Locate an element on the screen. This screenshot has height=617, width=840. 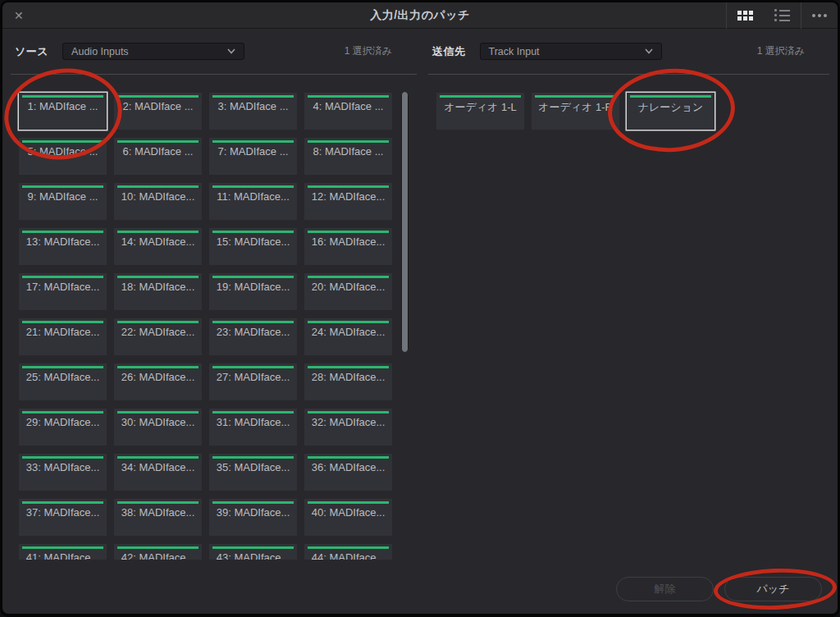
source-patch-tile: 38: MADIface... is located at coordinates (158, 517).